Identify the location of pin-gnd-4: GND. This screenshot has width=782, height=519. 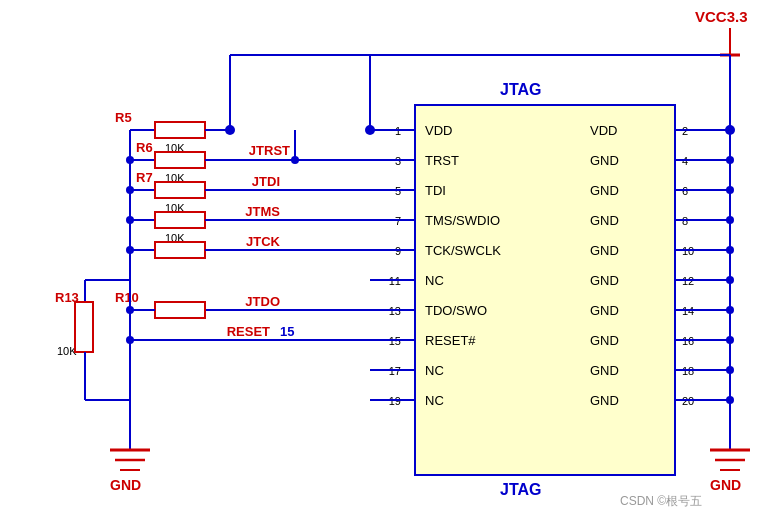
(604, 220).